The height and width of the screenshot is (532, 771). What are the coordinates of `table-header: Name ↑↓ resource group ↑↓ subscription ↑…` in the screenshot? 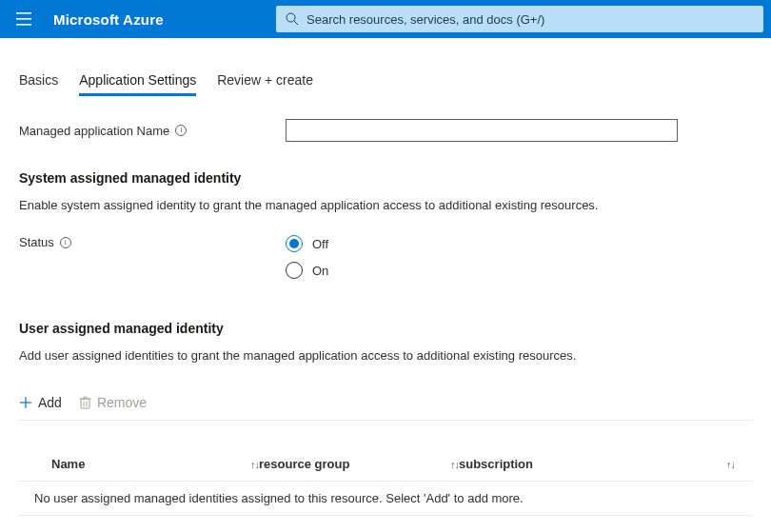 It's located at (386, 469).